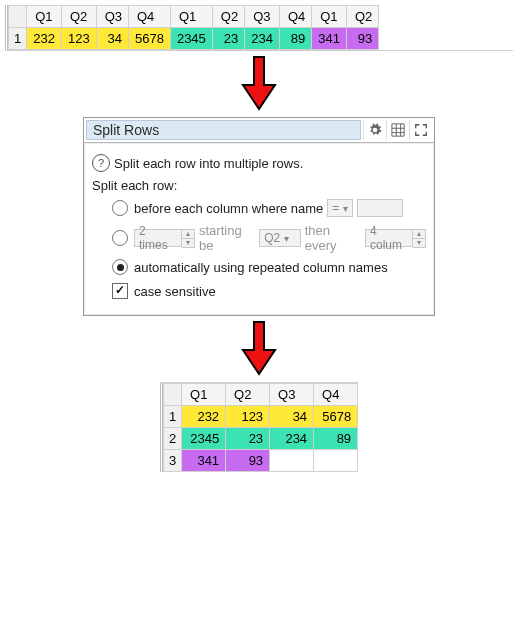 Image resolution: width=518 pixels, height=618 pixels. Describe the element at coordinates (120, 208) in the screenshot. I see `radio-before-column` at that location.